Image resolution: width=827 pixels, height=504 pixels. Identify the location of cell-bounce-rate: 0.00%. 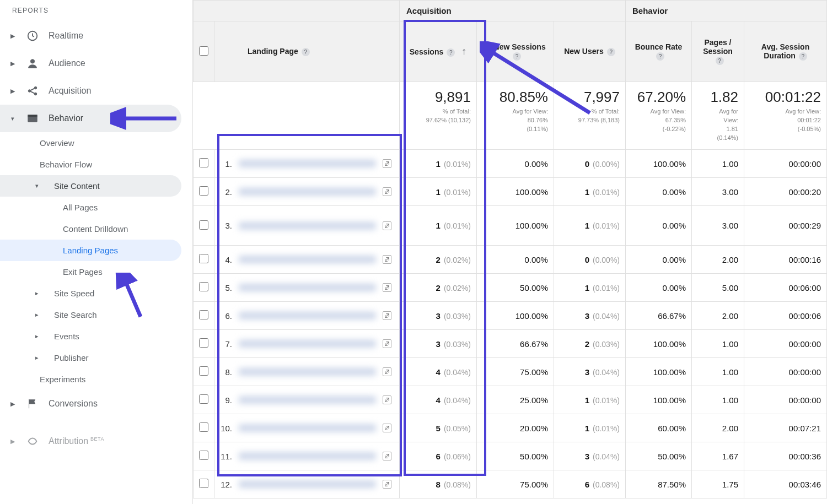
(659, 226).